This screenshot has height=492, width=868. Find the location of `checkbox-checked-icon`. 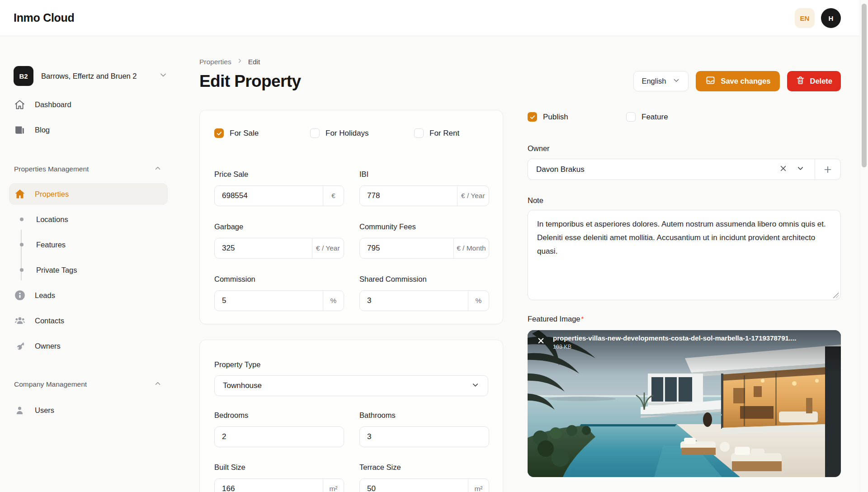

checkbox-checked-icon is located at coordinates (219, 133).